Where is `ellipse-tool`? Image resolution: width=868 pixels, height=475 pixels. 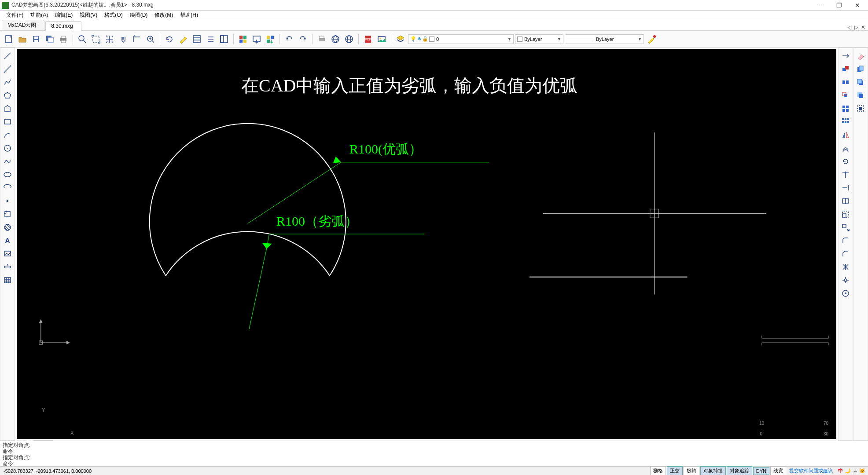 ellipse-tool is located at coordinates (7, 175).